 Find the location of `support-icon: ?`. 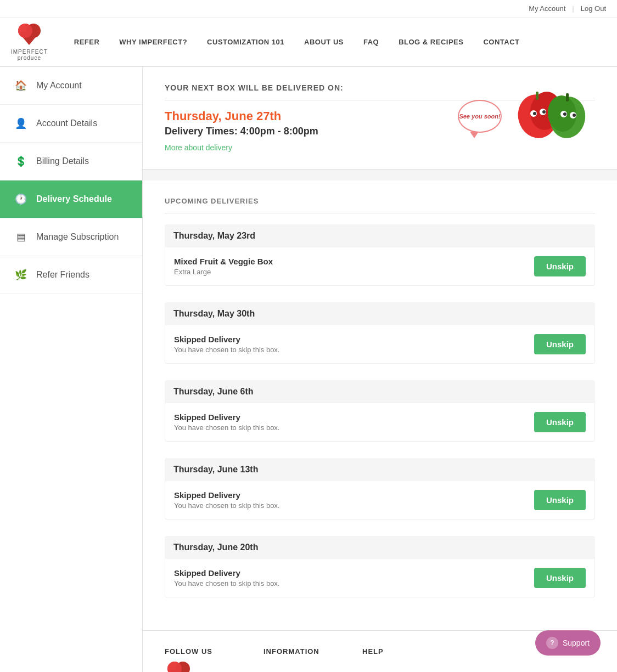

support-icon: ? is located at coordinates (552, 643).